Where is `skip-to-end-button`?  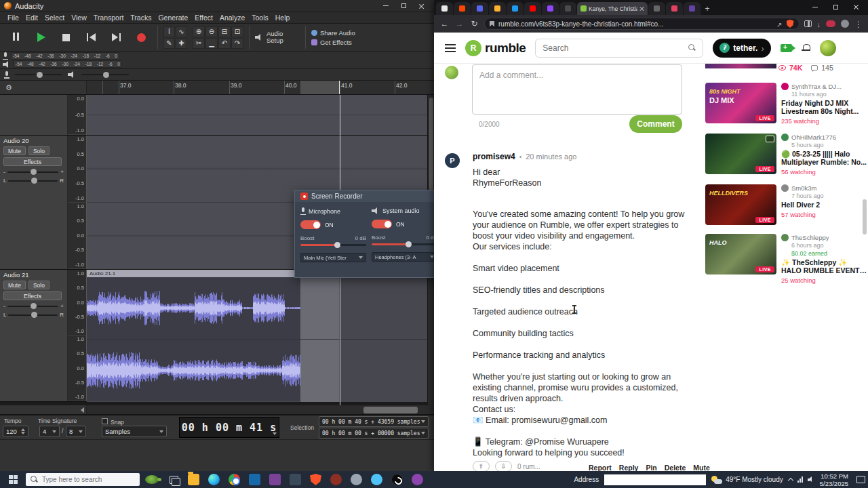 skip-to-end-button is located at coordinates (117, 38).